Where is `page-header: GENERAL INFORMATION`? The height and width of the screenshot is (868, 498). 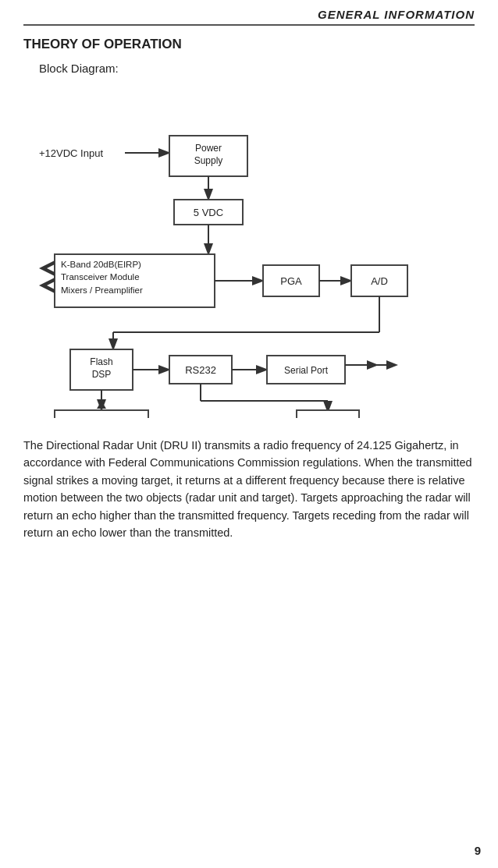
page-header: GENERAL INFORMATION is located at coordinates (249, 17).